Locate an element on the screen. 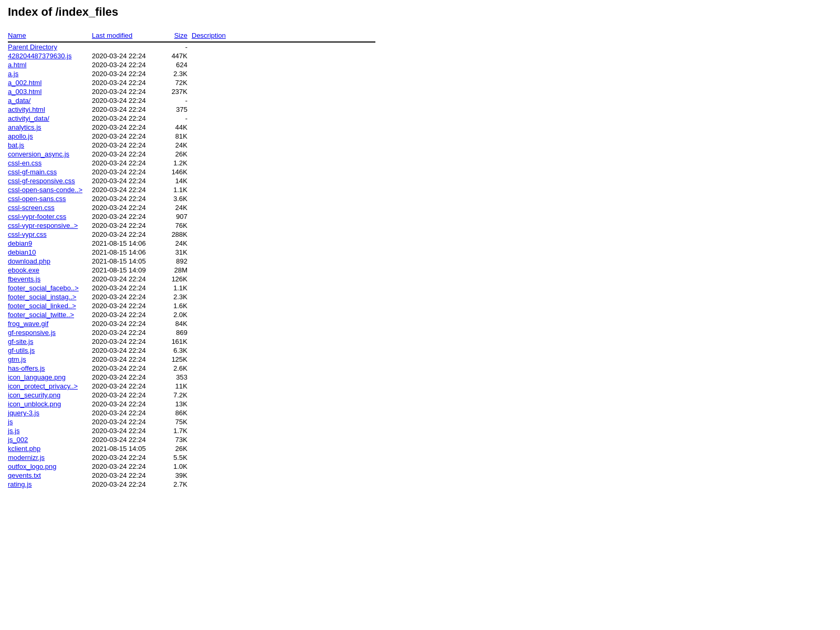 The image size is (840, 630). file-link: kclient.php is located at coordinates (24, 448).